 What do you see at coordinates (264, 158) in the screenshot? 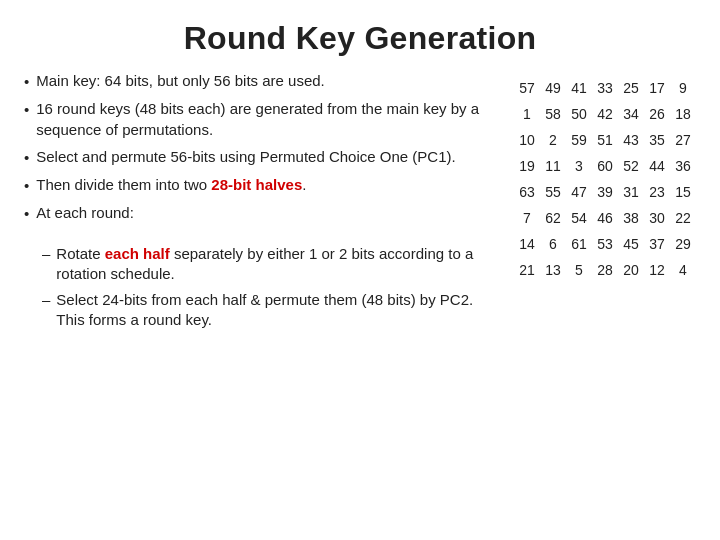
I see `bullet-item-3: • Select and permute 56-bits using Permu…` at bounding box center [264, 158].